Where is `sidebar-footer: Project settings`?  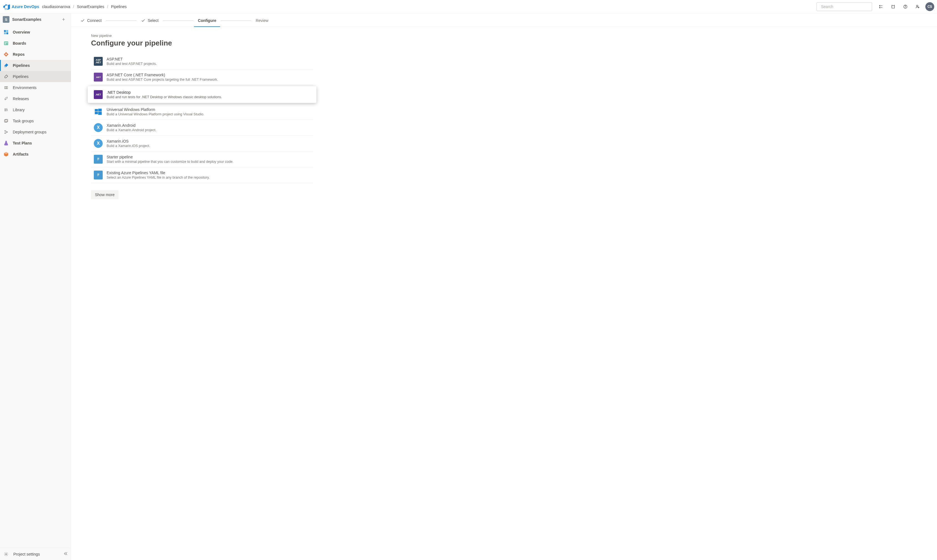
sidebar-footer: Project settings is located at coordinates (35, 554).